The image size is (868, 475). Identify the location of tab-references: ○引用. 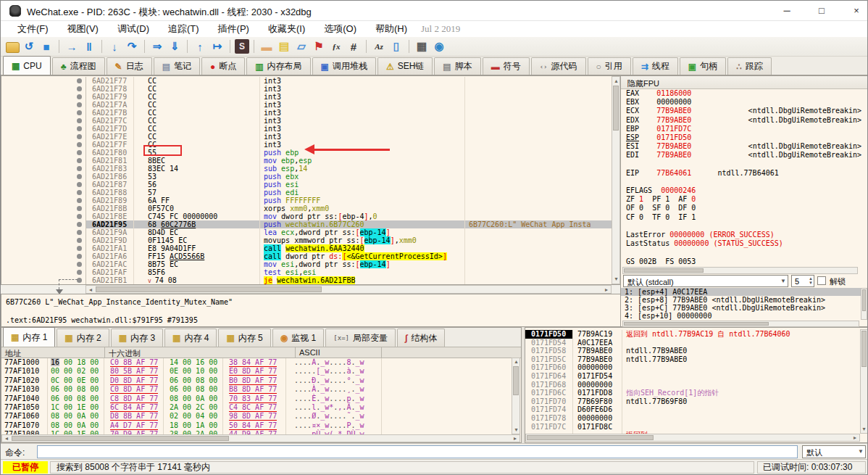
(609, 66).